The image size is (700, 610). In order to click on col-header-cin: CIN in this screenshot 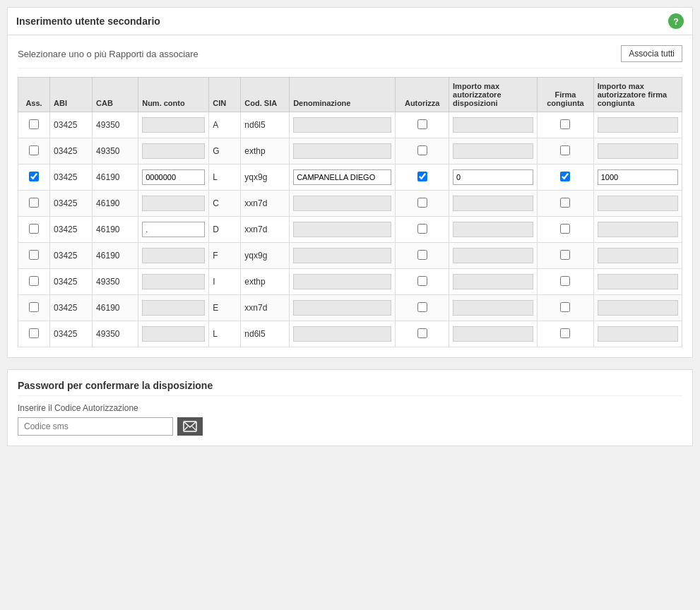, I will do `click(225, 95)`.